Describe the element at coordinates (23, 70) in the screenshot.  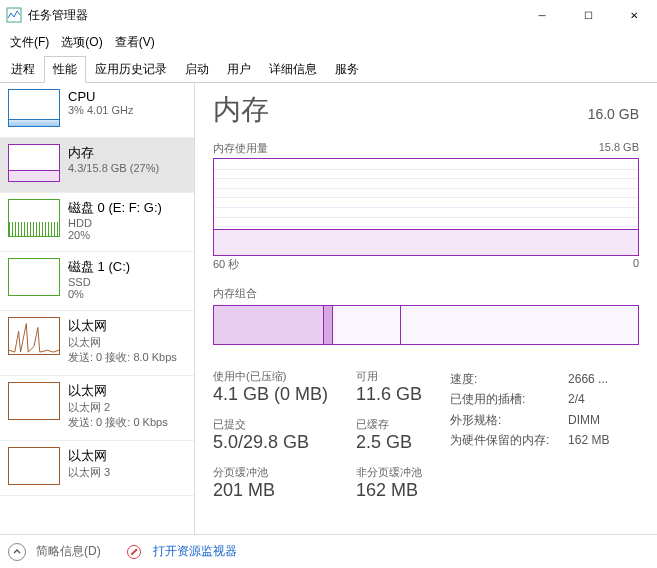
I see `tab-processes: 进程` at that location.